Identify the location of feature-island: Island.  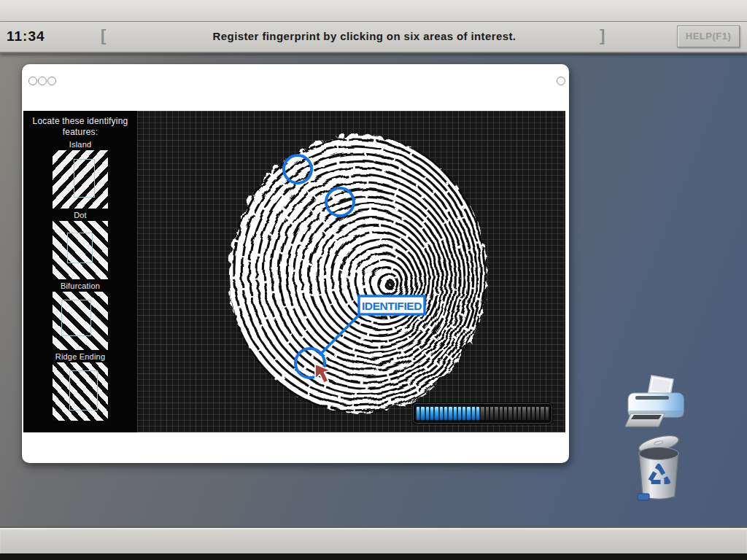
(80, 174).